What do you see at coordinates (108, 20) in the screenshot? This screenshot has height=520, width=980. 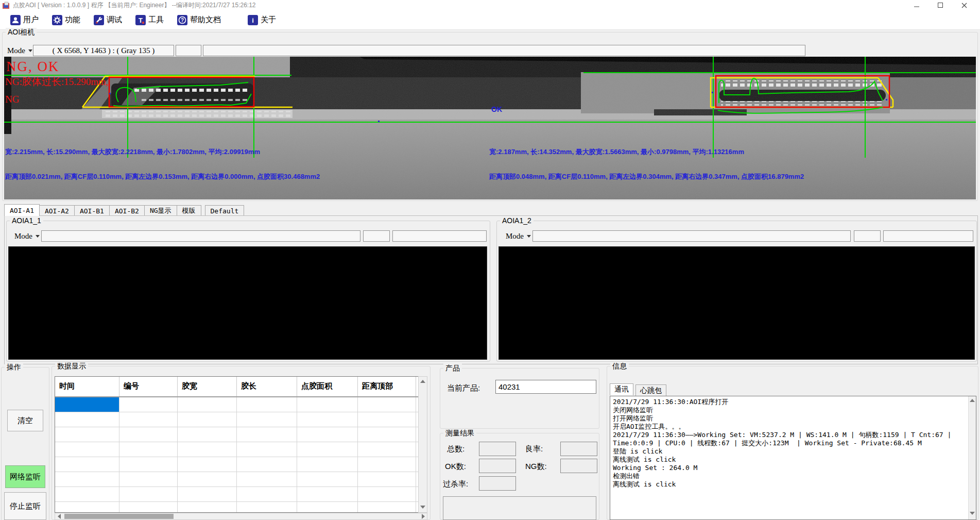 I see `menu-item-debug: 调试` at bounding box center [108, 20].